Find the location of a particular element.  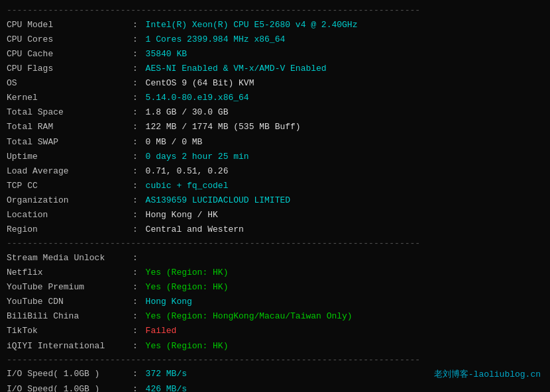

row-label: BiliBili China is located at coordinates (70, 317).